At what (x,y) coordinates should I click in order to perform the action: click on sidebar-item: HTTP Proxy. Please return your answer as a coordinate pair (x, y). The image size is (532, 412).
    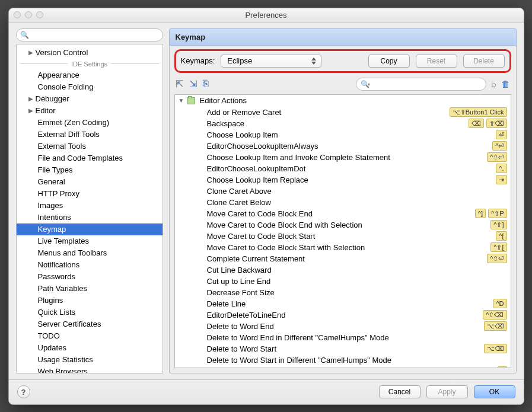
    Looking at the image, I should click on (90, 194).